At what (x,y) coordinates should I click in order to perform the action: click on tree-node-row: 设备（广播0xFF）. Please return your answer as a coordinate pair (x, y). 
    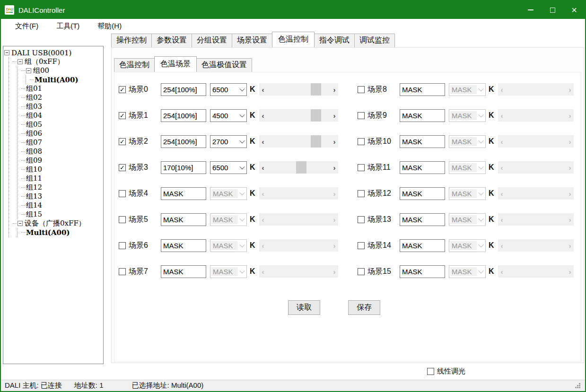
    Looking at the image, I should click on (58, 223).